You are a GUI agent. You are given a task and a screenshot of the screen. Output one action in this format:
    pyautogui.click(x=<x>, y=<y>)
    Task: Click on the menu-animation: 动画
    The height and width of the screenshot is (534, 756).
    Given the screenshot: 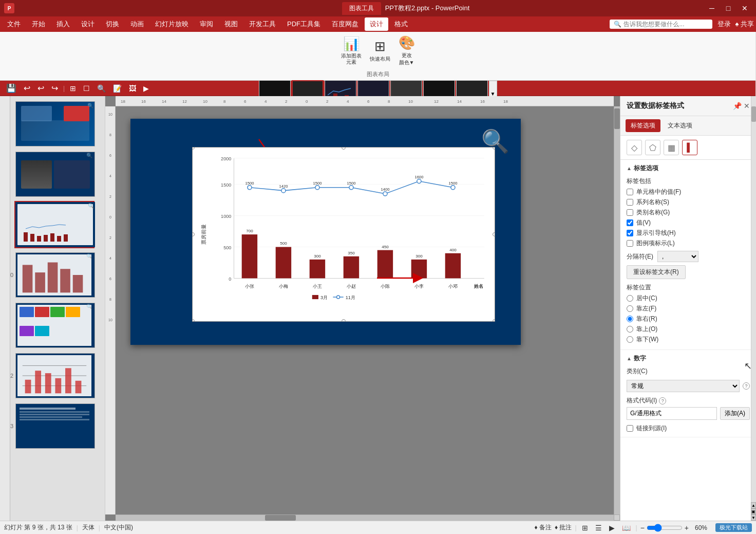 What is the action you would take?
    pyautogui.click(x=137, y=24)
    